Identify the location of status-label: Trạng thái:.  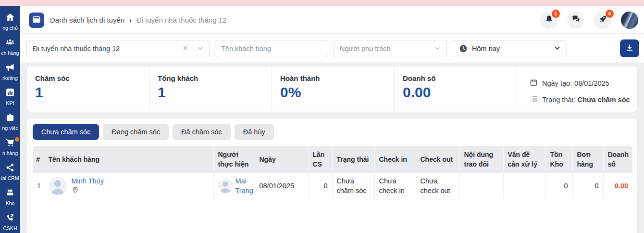
(558, 100).